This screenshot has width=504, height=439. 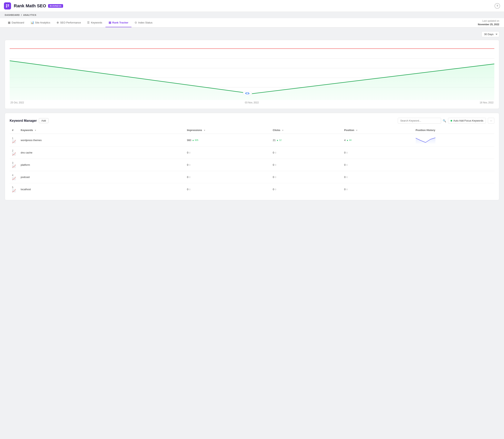 I want to click on col-header-clicks: Clicks ▼, so click(x=306, y=130).